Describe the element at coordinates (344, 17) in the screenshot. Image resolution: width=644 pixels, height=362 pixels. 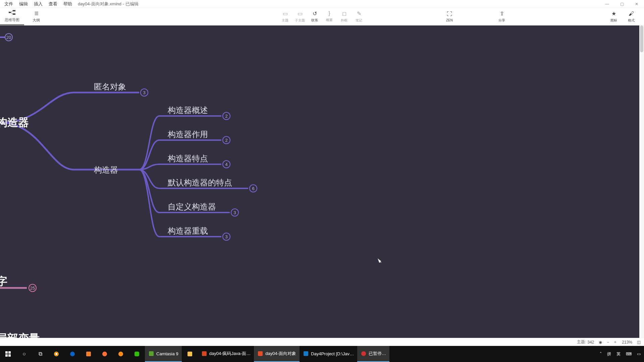
I see `toolbar-boundary: ◻ 外框` at that location.